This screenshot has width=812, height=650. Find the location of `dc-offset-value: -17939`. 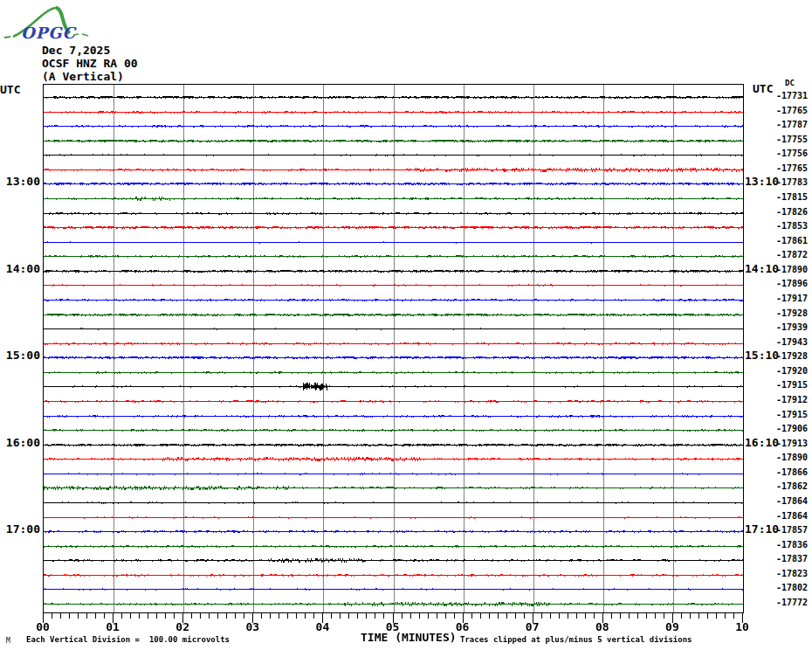

dc-offset-value: -17939 is located at coordinates (792, 327).